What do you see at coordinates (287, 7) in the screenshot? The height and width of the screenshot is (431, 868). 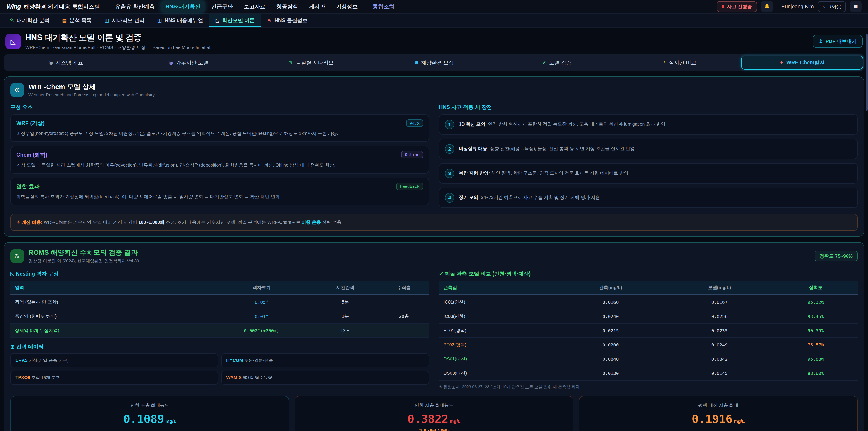 I see `nav-item-aerial-search: 항공탐색` at bounding box center [287, 7].